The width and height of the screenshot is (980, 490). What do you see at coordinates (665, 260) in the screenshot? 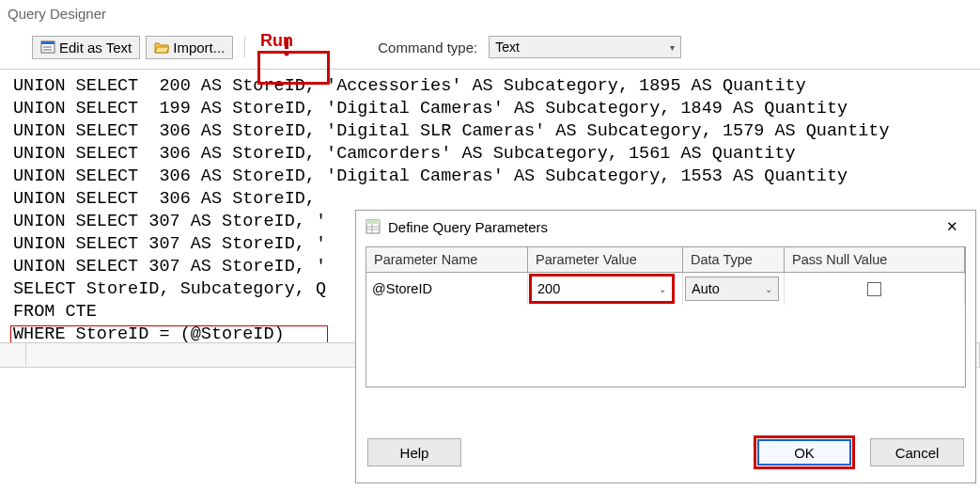
I see `parameter-table-header: Parameter Name Parameter Value Data Type…` at bounding box center [665, 260].